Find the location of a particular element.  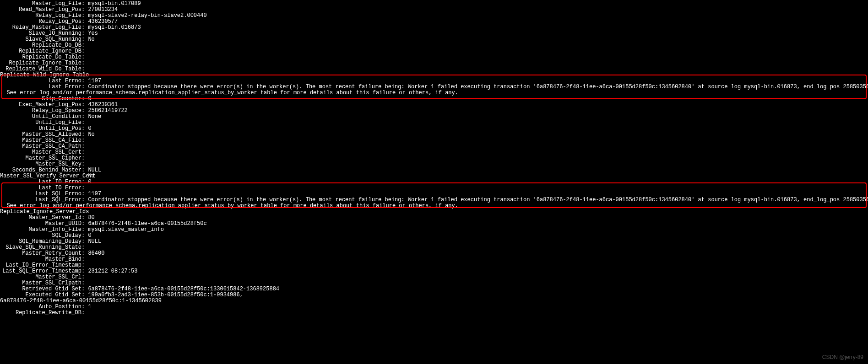

field-value: 436230361 is located at coordinates (103, 105).